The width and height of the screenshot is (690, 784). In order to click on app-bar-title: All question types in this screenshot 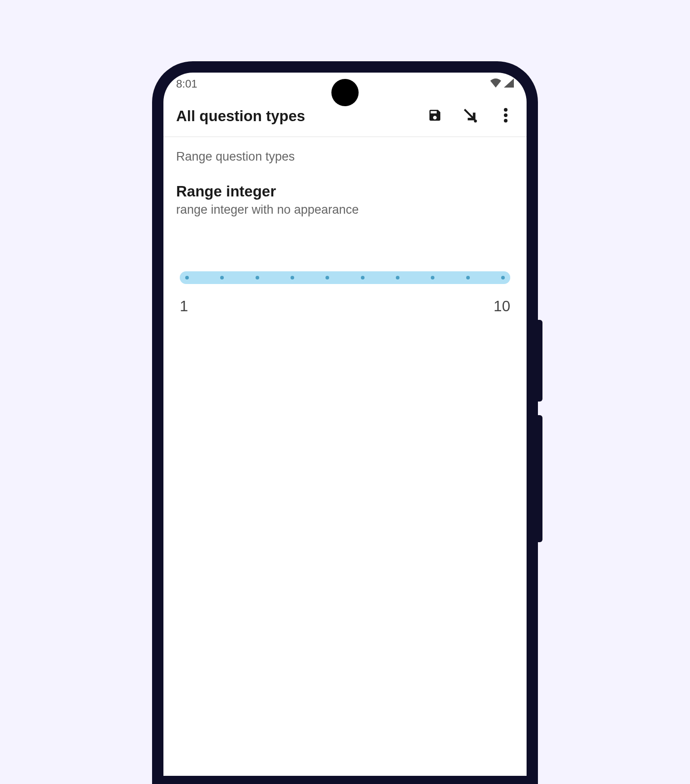, I will do `click(241, 116)`.